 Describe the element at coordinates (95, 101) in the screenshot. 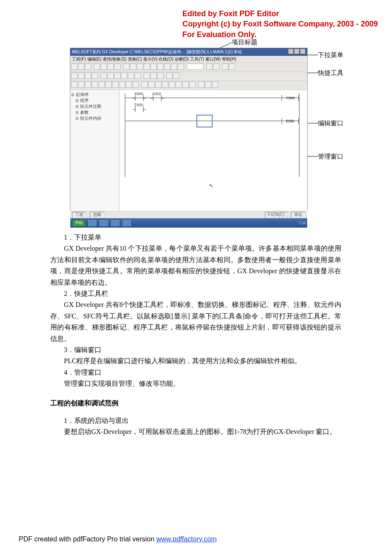

I see `tree-item: 程序` at that location.